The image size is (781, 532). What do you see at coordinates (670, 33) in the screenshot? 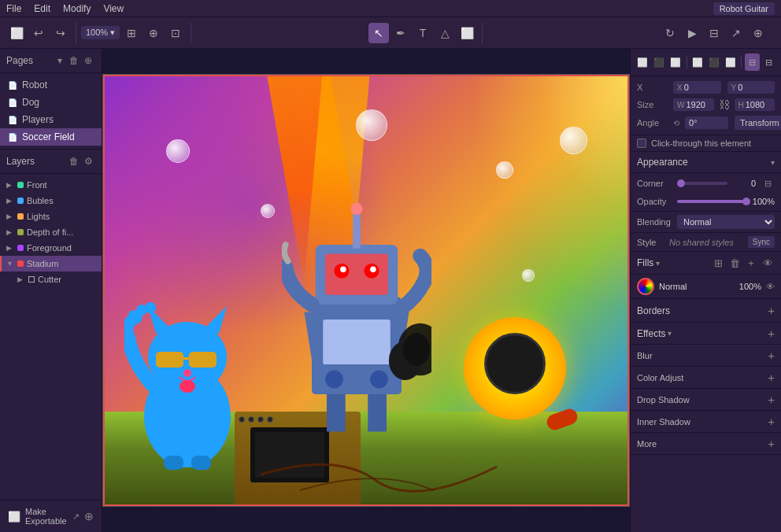
I see `refresh-btn: ↻` at bounding box center [670, 33].